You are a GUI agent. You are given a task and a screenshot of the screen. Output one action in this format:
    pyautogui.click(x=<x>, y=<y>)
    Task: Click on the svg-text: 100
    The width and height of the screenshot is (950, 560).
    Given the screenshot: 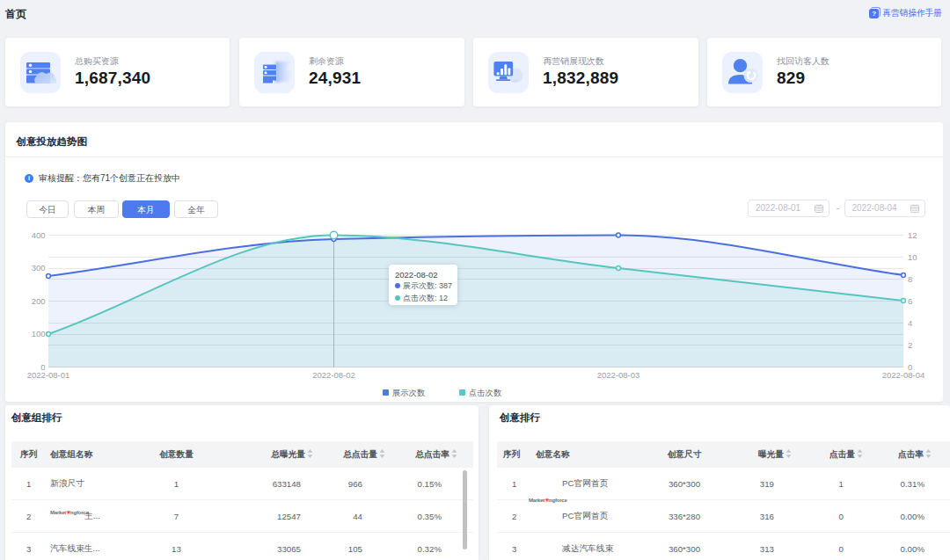 What is the action you would take?
    pyautogui.click(x=39, y=334)
    